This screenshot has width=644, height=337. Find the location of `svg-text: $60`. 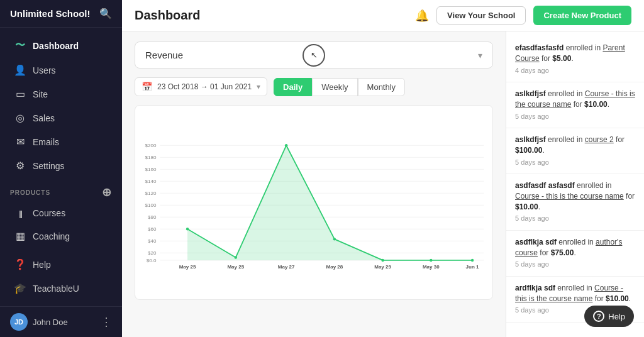

svg-text: $60 is located at coordinates (152, 229).